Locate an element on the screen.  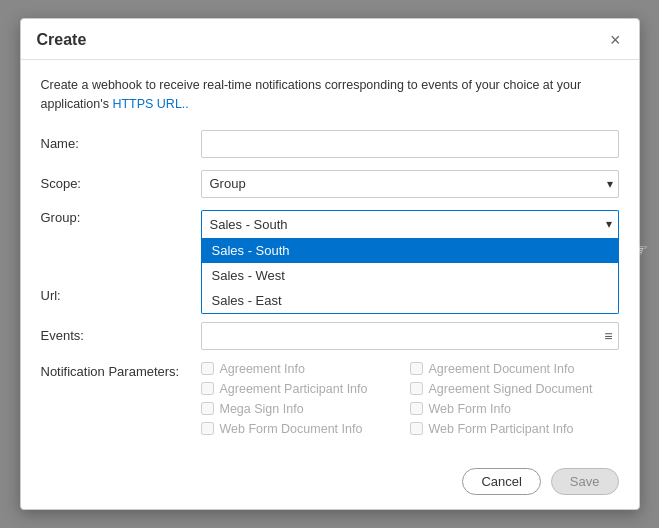
checkbox-agreement-document-info-label: Agreement Document Info is located at coordinates (502, 369).